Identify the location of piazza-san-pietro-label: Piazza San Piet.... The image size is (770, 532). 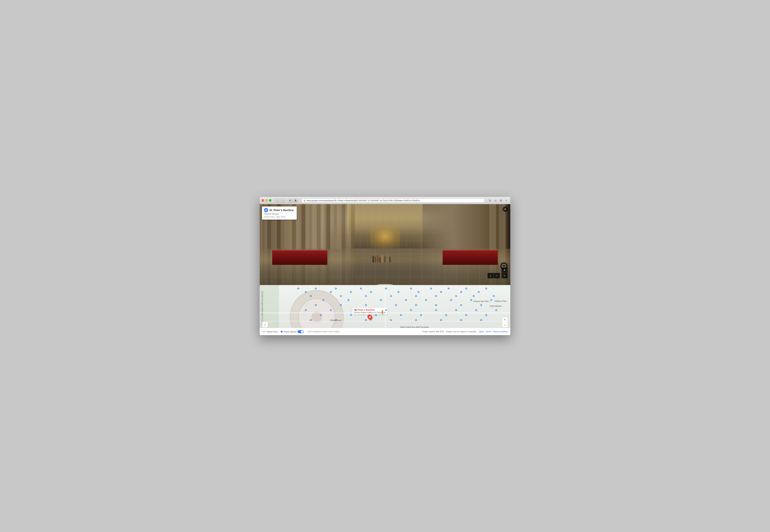
(482, 301).